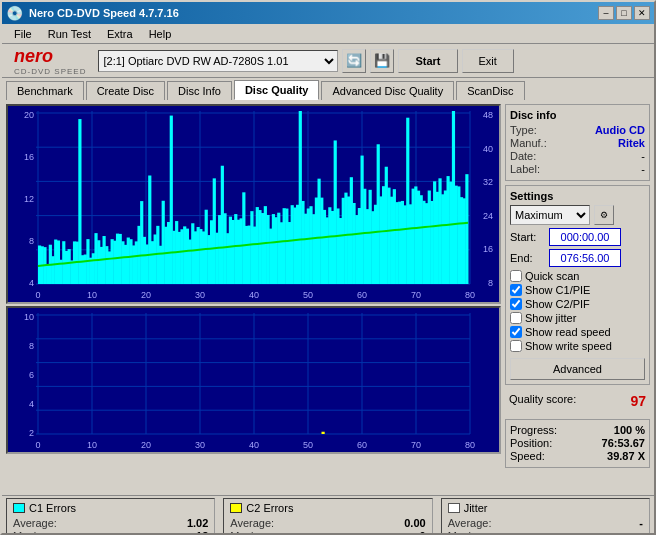  I want to click on window-controls: – □ ✕, so click(624, 13).